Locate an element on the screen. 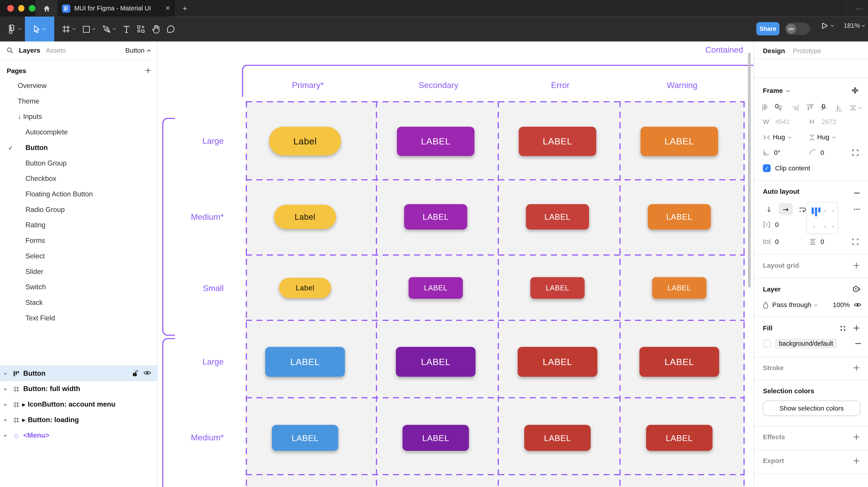  add-stroke-icon is located at coordinates (857, 368).